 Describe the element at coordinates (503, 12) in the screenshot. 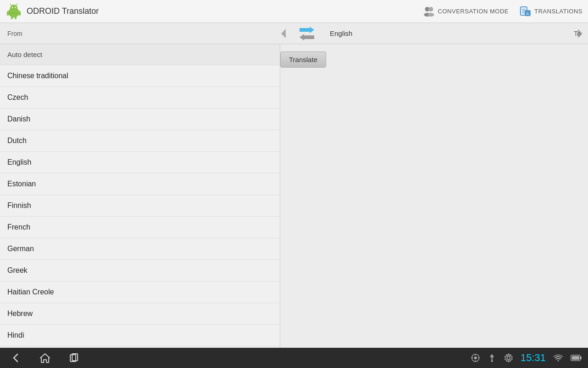

I see `top-actions: CONVERSATION MODE A TRANSLATIONS` at that location.